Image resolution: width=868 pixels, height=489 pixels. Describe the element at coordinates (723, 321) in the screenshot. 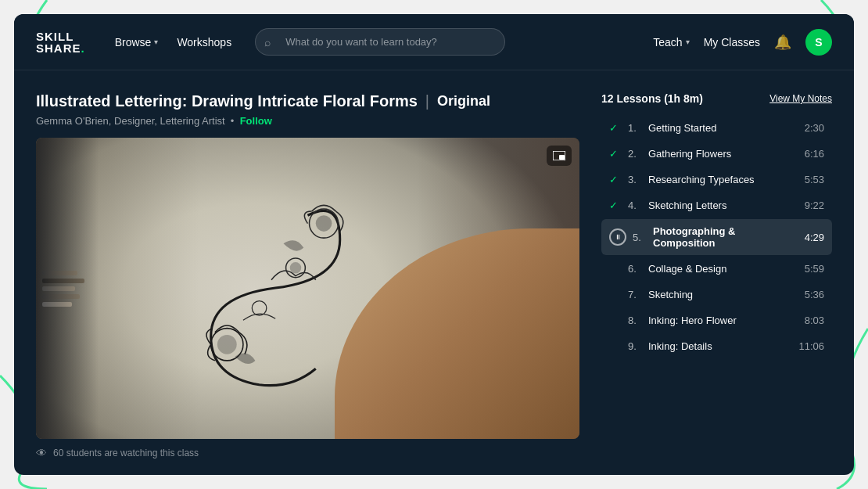

I see `lesson-name: Inking: Hero Flower` at that location.